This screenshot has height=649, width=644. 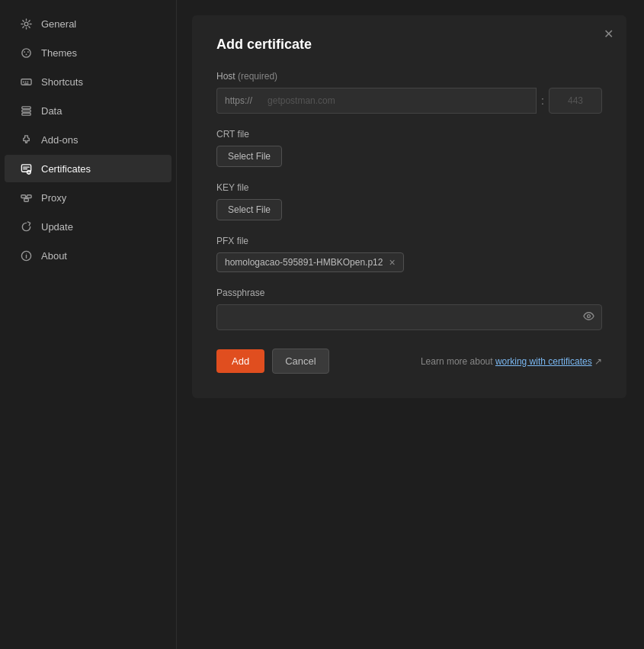 What do you see at coordinates (26, 255) in the screenshot?
I see `about-icon` at bounding box center [26, 255].